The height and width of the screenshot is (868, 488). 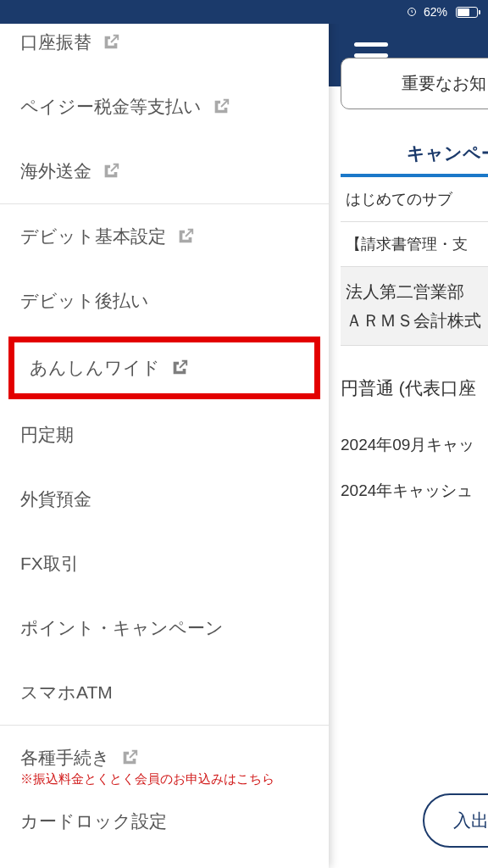 I want to click on cashback-row: 2024年09月キャッ, so click(x=414, y=445).